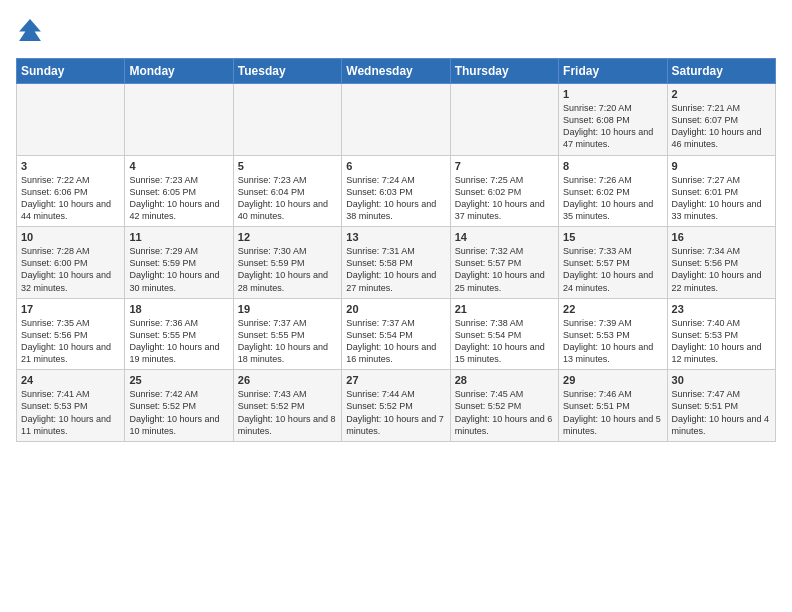 This screenshot has height=612, width=792. I want to click on day-info: Sunrise: 7:34 AM Sunset: 5:56 PM Dayligh…, so click(722, 270).